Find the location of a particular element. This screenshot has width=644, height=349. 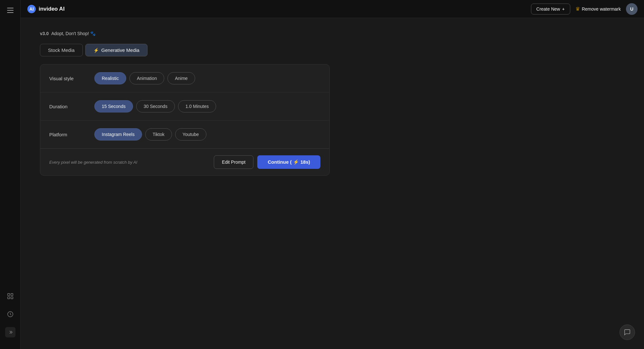

continue-button: Continue ( ⚡ 18s) is located at coordinates (289, 162).